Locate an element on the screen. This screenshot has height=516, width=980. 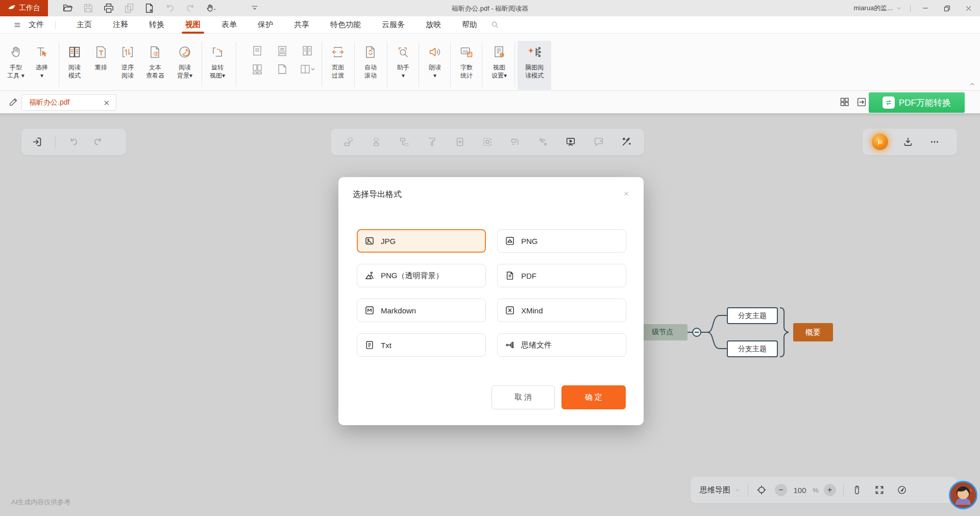
minimize-button is located at coordinates (925, 8).